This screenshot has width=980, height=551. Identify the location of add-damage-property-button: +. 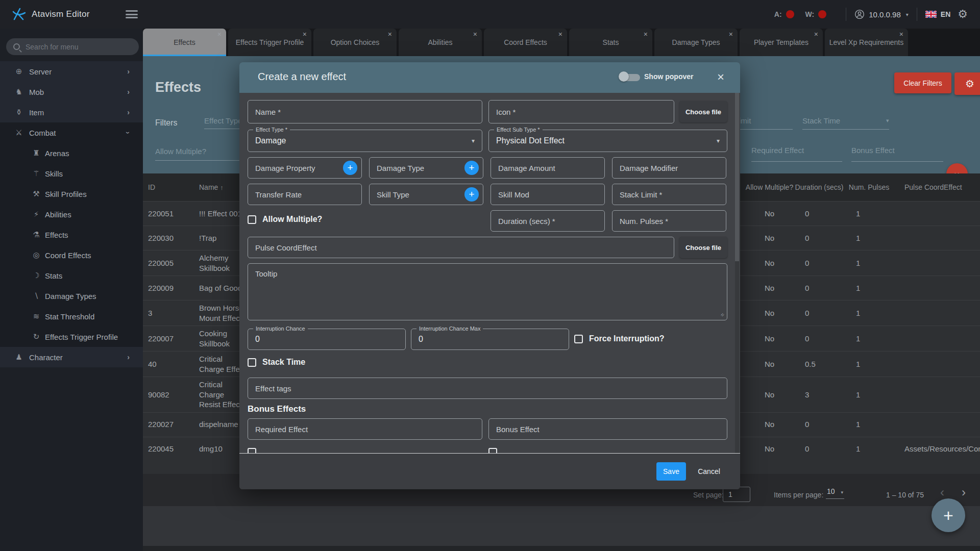
(350, 168).